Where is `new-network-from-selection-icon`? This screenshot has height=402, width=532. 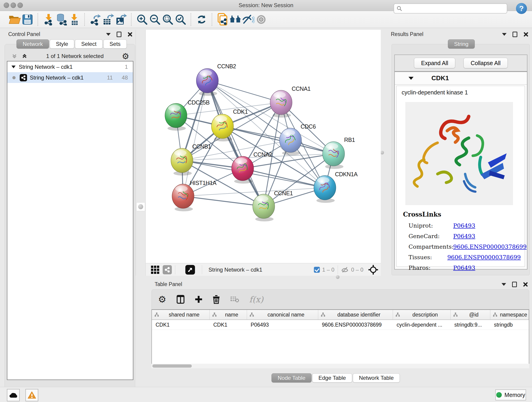 new-network-from-selection-icon is located at coordinates (223, 19).